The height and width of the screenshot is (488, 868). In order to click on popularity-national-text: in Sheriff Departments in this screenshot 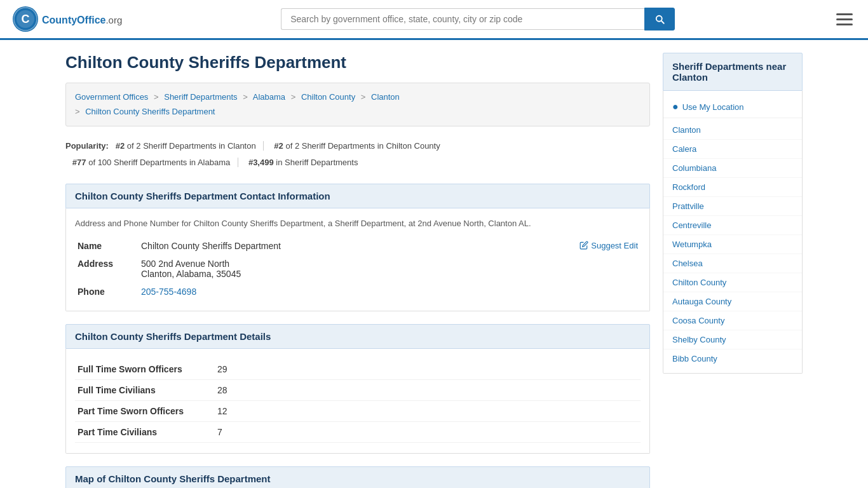, I will do `click(316, 163)`.